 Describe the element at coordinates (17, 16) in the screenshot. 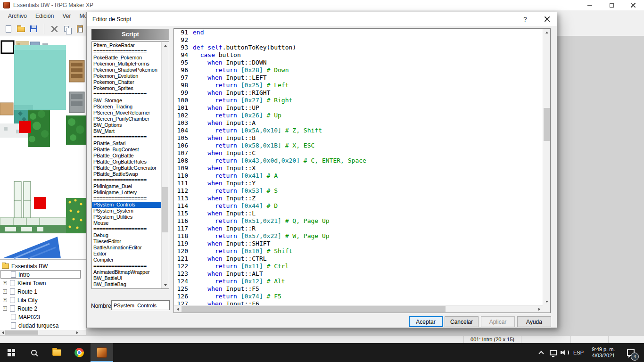

I see `menu-archivo: Archivo` at that location.